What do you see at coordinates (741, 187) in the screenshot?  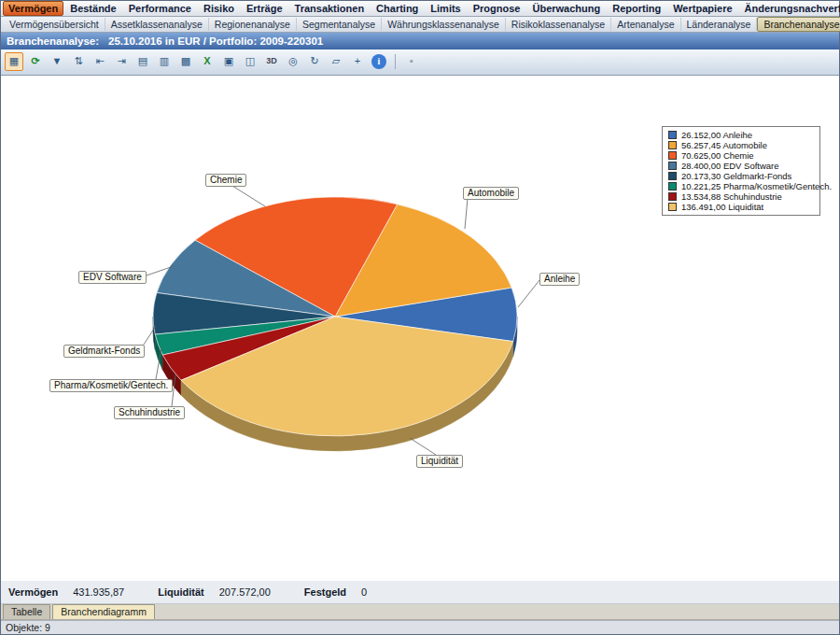 I see `legend-item: 10.221,25 Pharma/Kosmetik/Gentech.` at bounding box center [741, 187].